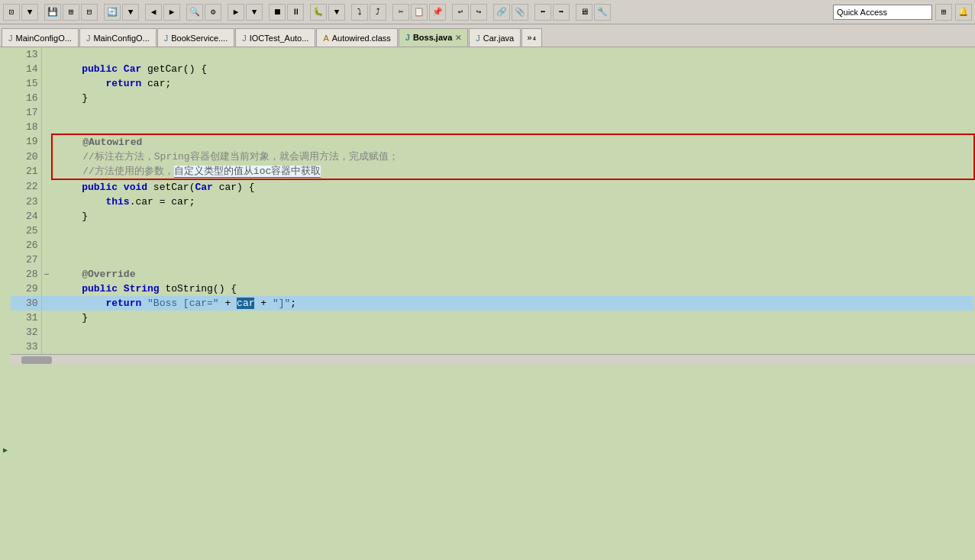 The height and width of the screenshot is (560, 975). What do you see at coordinates (89, 12) in the screenshot?
I see `toolbar-btn-5: ⊟` at bounding box center [89, 12].